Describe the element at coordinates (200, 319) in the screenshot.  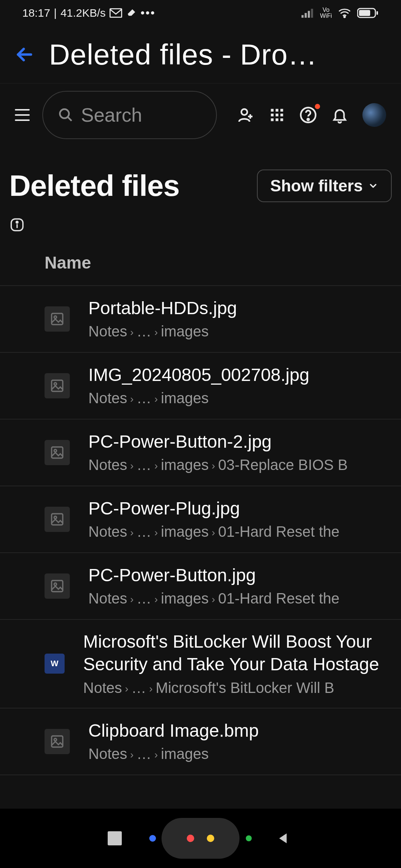
I see `file-row: Portable-HDDs.jpg Notes›…›images` at that location.